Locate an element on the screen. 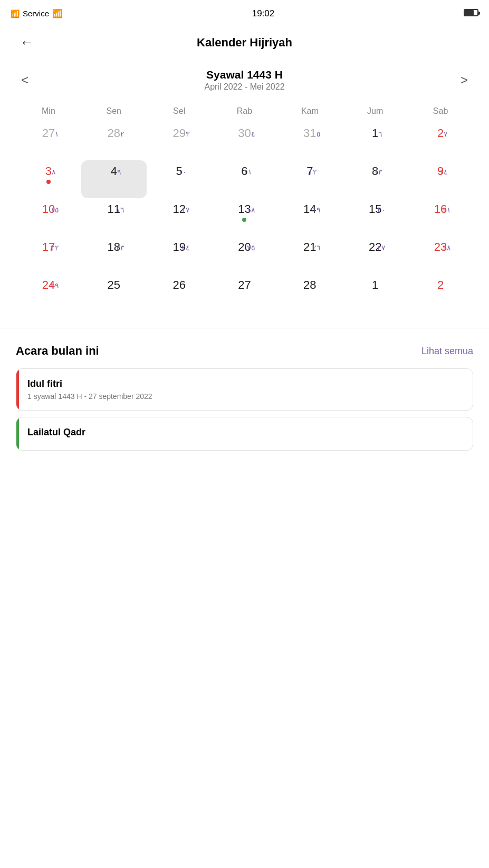 The image size is (489, 868). calendar-cell: 31٥ is located at coordinates (310, 141).